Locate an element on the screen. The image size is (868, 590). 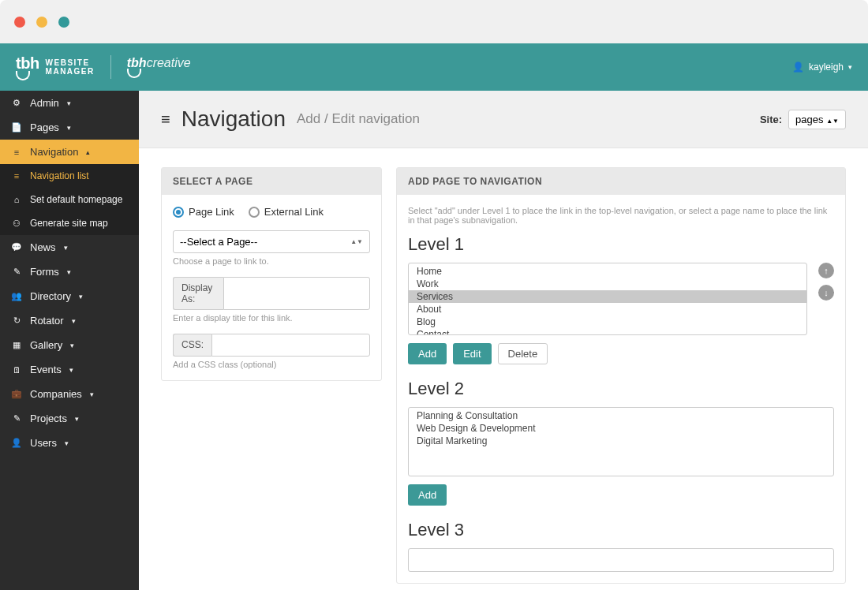
level2-listbox: Planning & ConsultationWeb Design & Deve… is located at coordinates (621, 442).